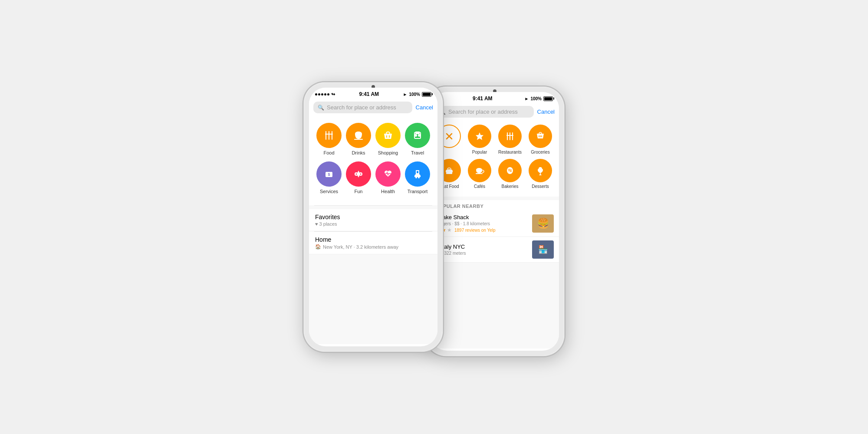 The height and width of the screenshot is (434, 868). What do you see at coordinates (373, 224) in the screenshot?
I see `favorites-sub: ♥ 3 places` at bounding box center [373, 224].